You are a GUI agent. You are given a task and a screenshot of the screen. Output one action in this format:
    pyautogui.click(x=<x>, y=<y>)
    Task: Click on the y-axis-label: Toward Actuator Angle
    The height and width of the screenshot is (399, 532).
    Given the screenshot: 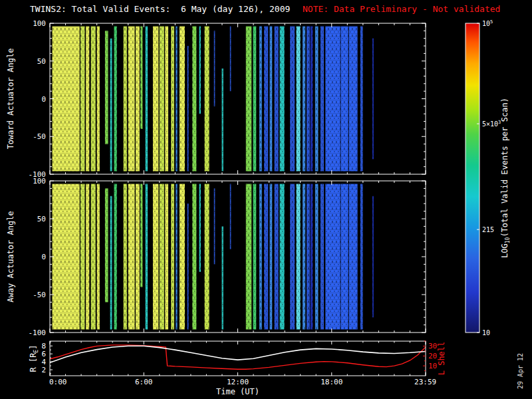 What is the action you would take?
    pyautogui.click(x=11, y=99)
    